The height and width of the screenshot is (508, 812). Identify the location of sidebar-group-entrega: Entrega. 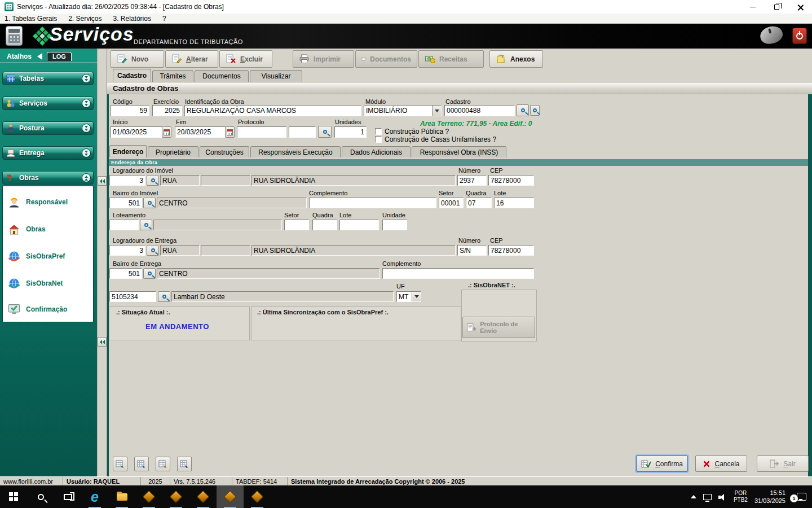
(48, 153).